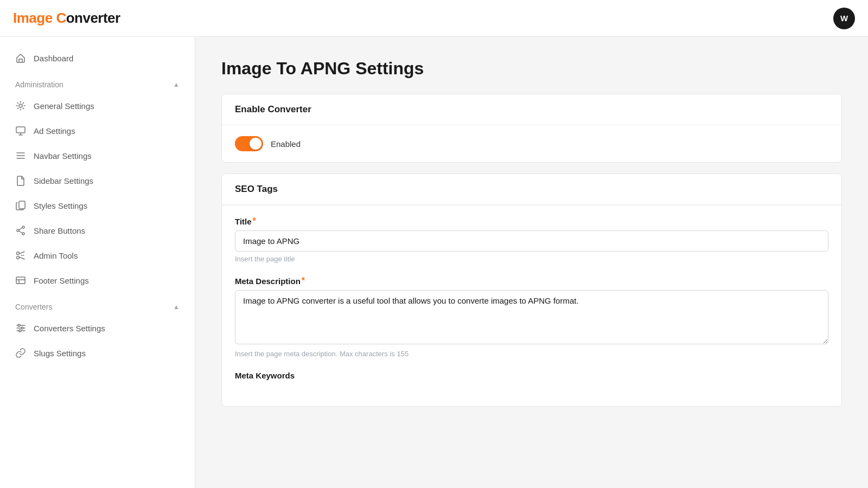  I want to click on share-icon, so click(21, 230).